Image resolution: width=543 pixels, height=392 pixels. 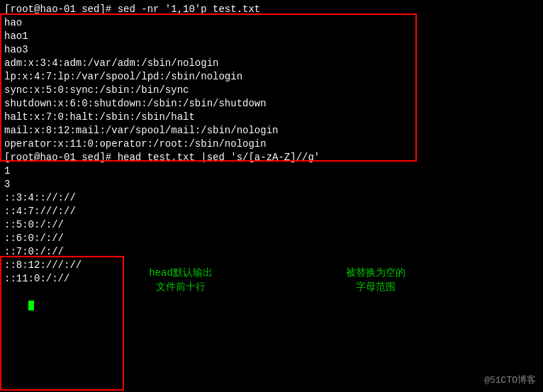 What do you see at coordinates (272, 306) in the screenshot?
I see `cursor-line` at bounding box center [272, 306].